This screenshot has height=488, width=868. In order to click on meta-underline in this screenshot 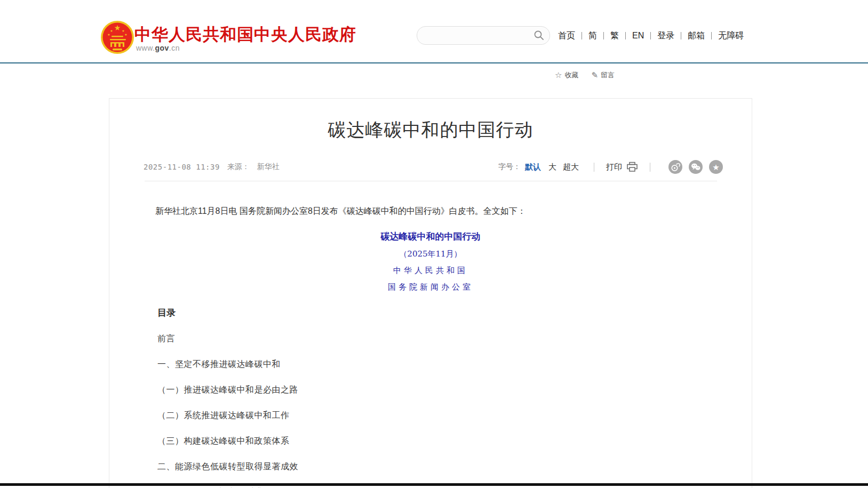, I will do `click(431, 181)`.